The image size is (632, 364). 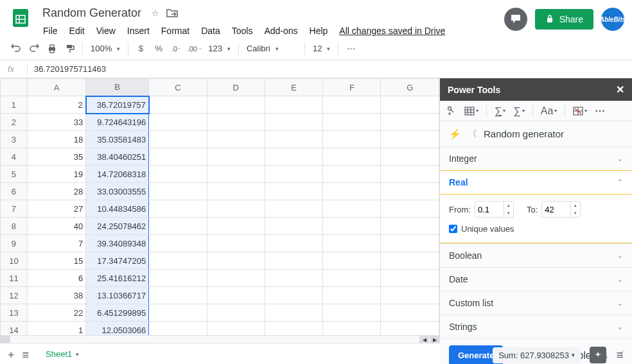 I want to click on menu-data: Data, so click(x=211, y=31).